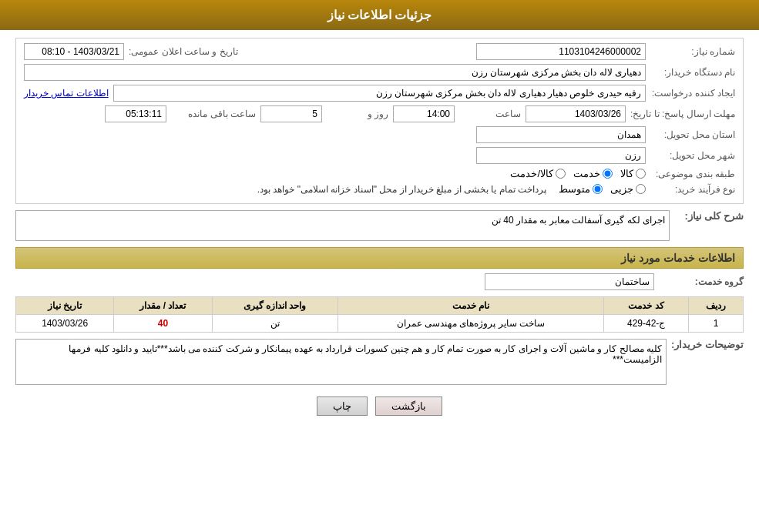 The width and height of the screenshot is (759, 532). I want to click on purchase-motavaset: متوسط, so click(581, 189).